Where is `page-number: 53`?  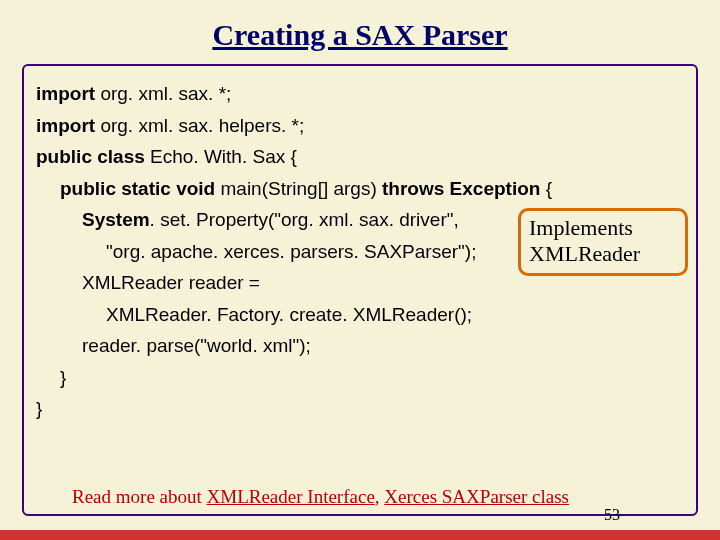
page-number: 53 is located at coordinates (612, 515).